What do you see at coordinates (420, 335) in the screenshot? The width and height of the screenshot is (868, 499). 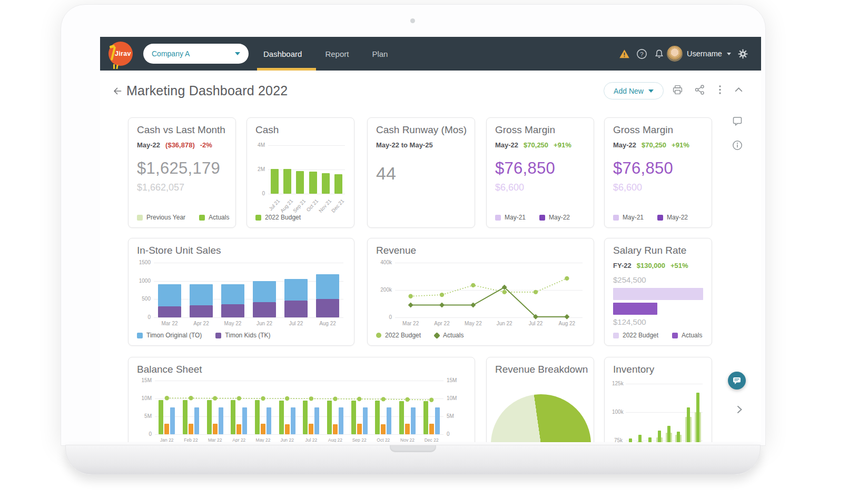 I see `chart-legend: 2022 BudgetActuals` at bounding box center [420, 335].